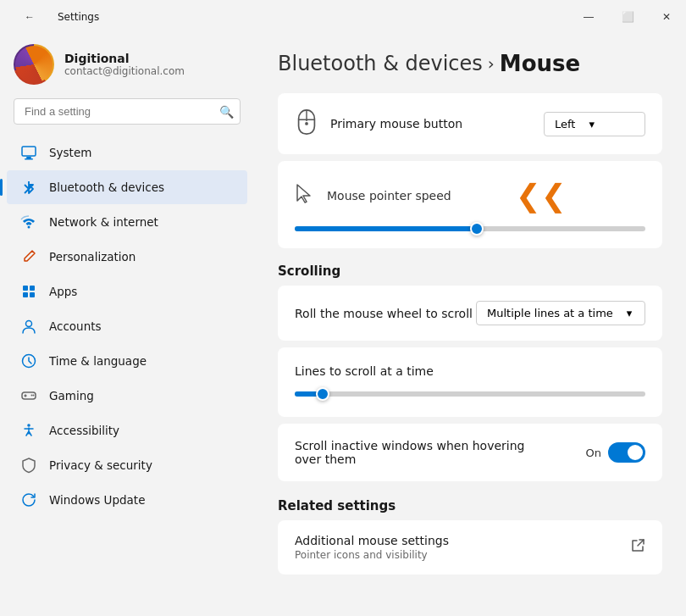  What do you see at coordinates (410, 459) in the screenshot?
I see `scroll-inactive-label-2: over them` at bounding box center [410, 459].